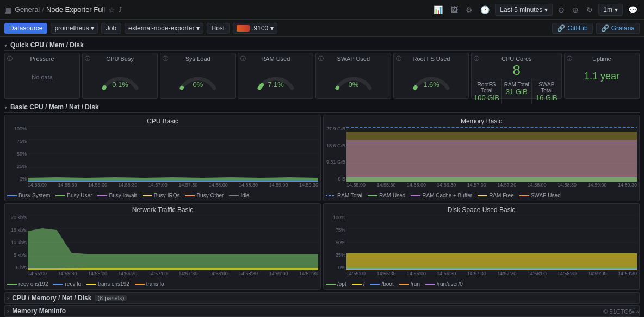  I want to click on cpu-cores-info-icon: ⓘ, so click(476, 59).